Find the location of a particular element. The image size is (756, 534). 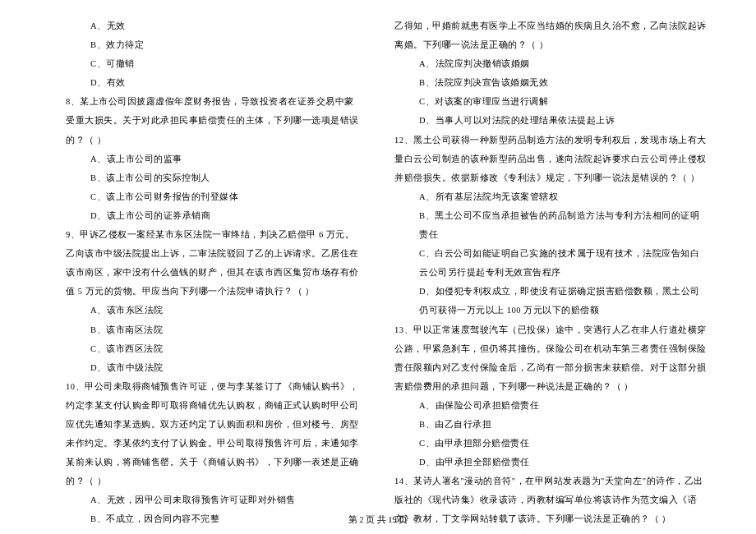

question-13: 13、甲以正常速度驾驶汽车（已投保）途中，突遇行人乙在非人行道处横穿公路，甲紧急… is located at coordinates (551, 358).